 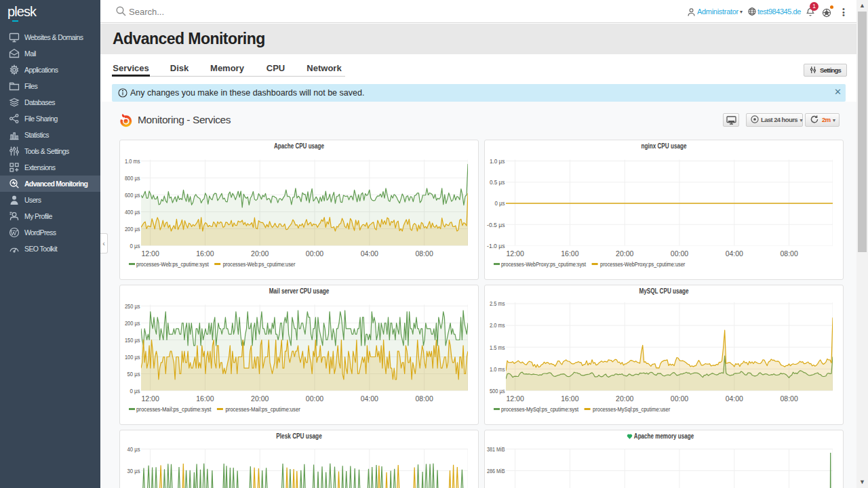 What do you see at coordinates (134, 470) in the screenshot?
I see `svg-text: 30 µs` at bounding box center [134, 470].